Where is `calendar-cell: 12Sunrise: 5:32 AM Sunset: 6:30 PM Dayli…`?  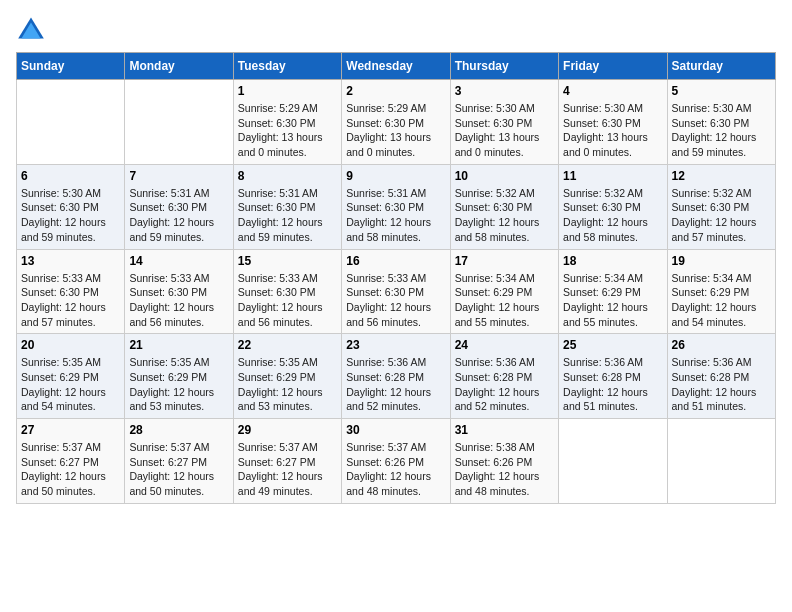
calendar-cell: 12Sunrise: 5:32 AM Sunset: 6:30 PM Dayli… is located at coordinates (721, 206).